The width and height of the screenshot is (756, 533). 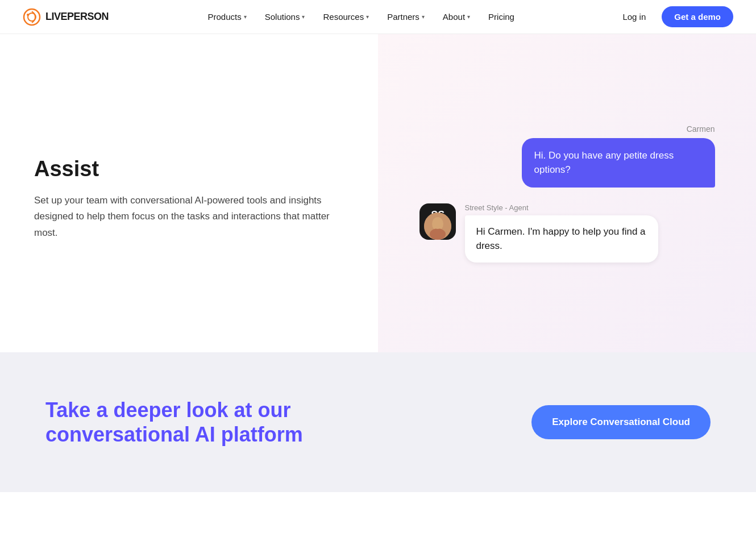 What do you see at coordinates (182, 216) in the screenshot?
I see `assist-description: Set up your team with conversational AI-…` at bounding box center [182, 216].